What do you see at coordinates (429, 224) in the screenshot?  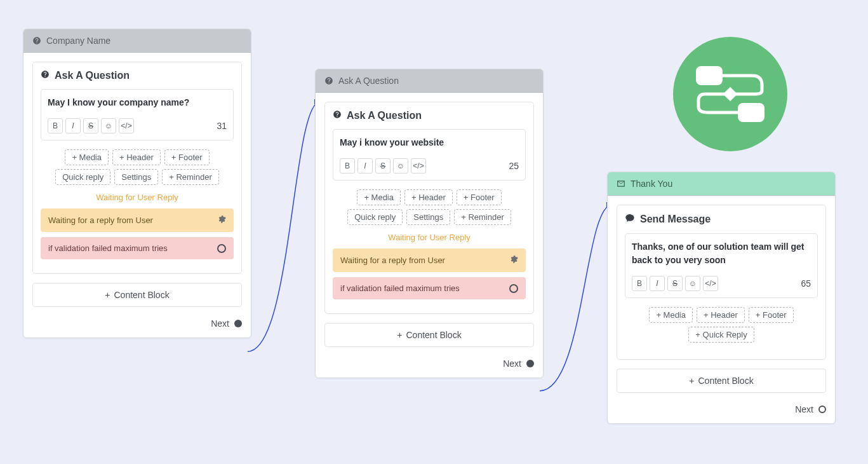 I see `node-body: Ask A QuestionMay i know your websiteBIS…` at bounding box center [429, 224].